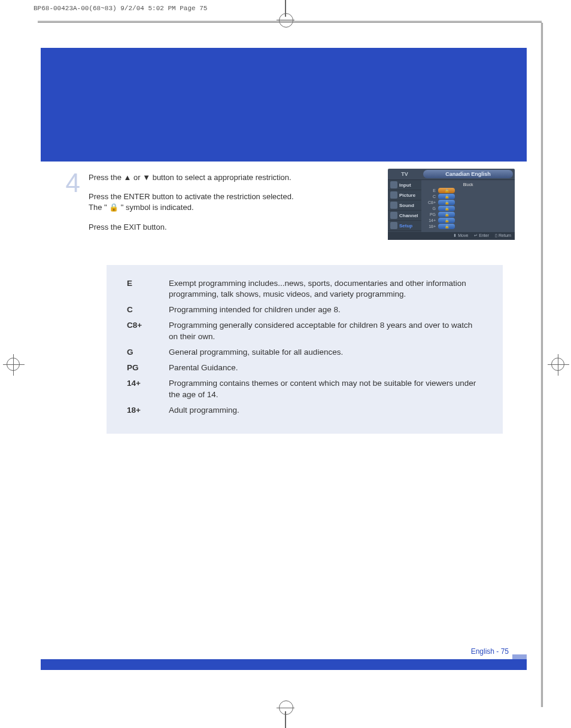 The width and height of the screenshot is (571, 728). Describe the element at coordinates (430, 226) in the screenshot. I see `osd-rating-18: 18+` at that location.